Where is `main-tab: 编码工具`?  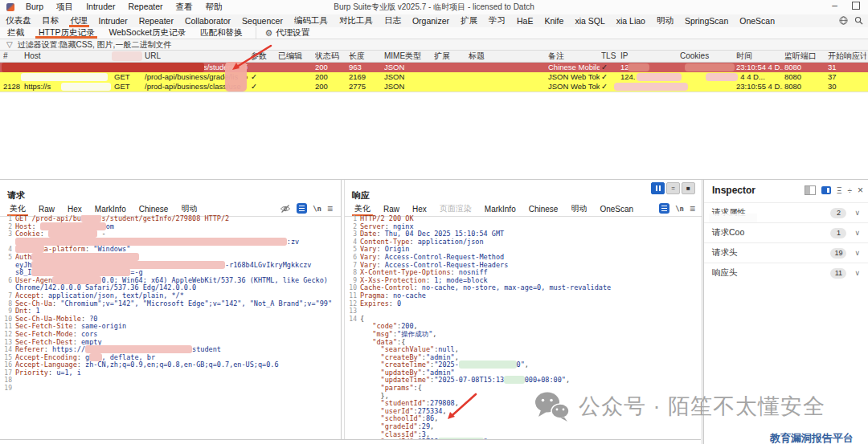
main-tab: 编码工具 is located at coordinates (311, 21).